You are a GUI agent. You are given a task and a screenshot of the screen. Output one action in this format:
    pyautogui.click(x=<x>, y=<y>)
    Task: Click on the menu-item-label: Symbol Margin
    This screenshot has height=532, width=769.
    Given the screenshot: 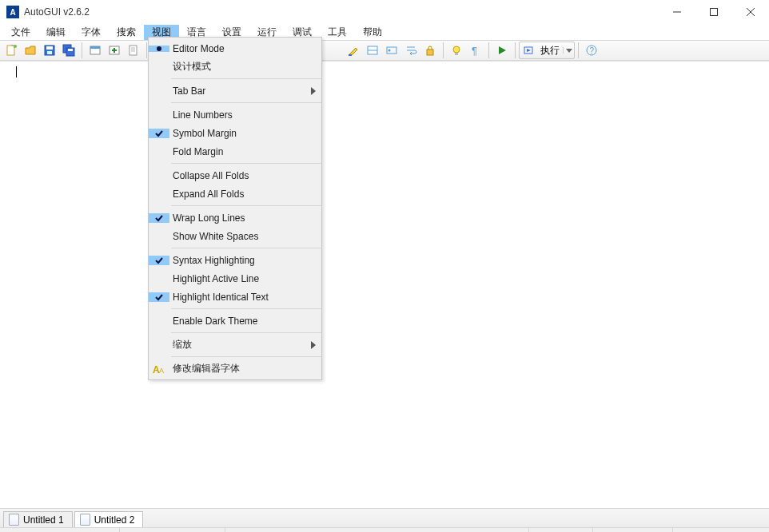 What is the action you would take?
    pyautogui.click(x=245, y=133)
    